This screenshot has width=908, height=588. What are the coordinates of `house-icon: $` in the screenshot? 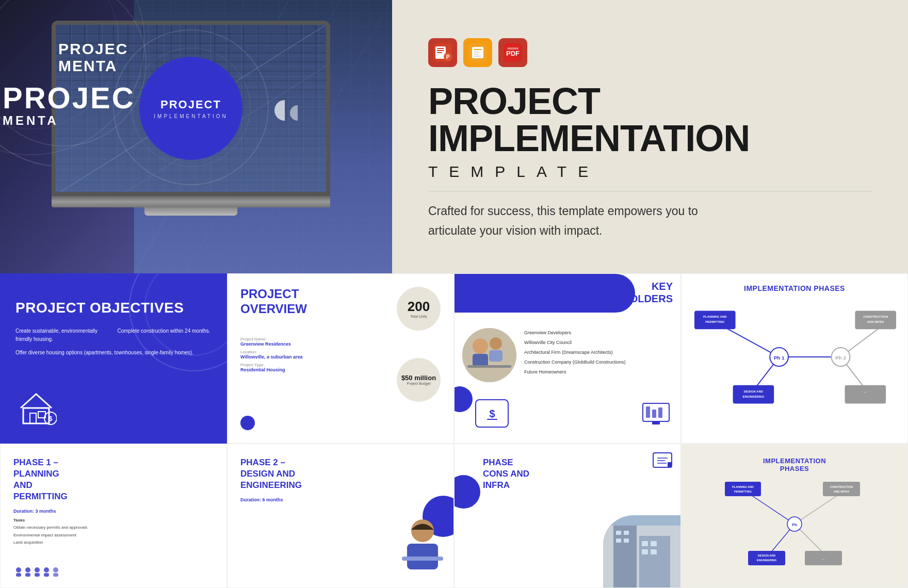 It's located at (113, 404).